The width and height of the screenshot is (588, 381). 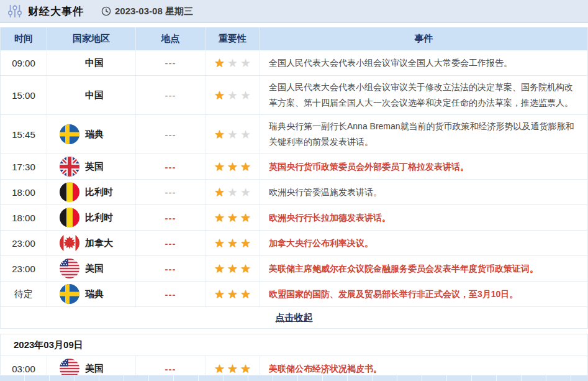 I want to click on event-row: 23:00 美国 --- ★★★ 美联储主席鲍威尔在众议院金融服务委员会发表半年…, so click(x=294, y=269).